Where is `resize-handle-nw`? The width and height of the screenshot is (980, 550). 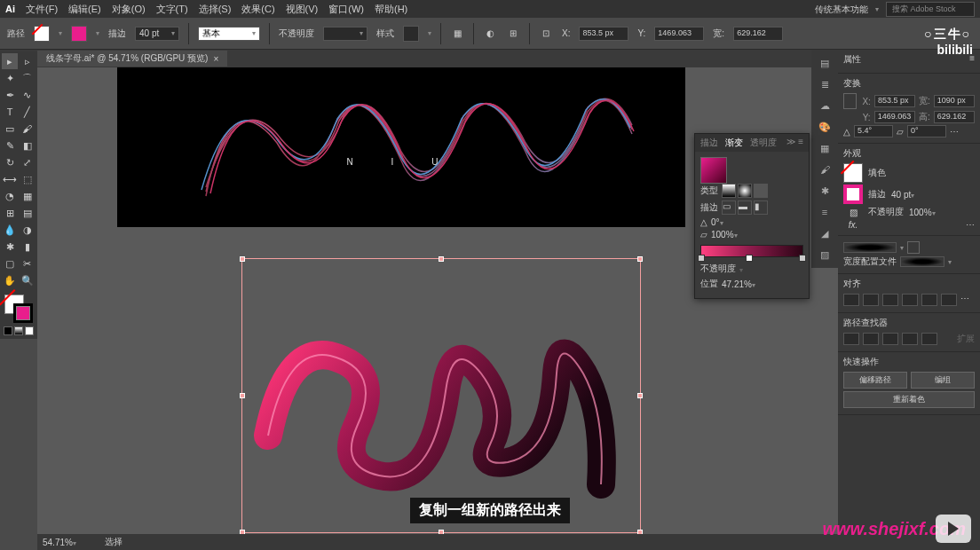 resize-handle-nw is located at coordinates (242, 259).